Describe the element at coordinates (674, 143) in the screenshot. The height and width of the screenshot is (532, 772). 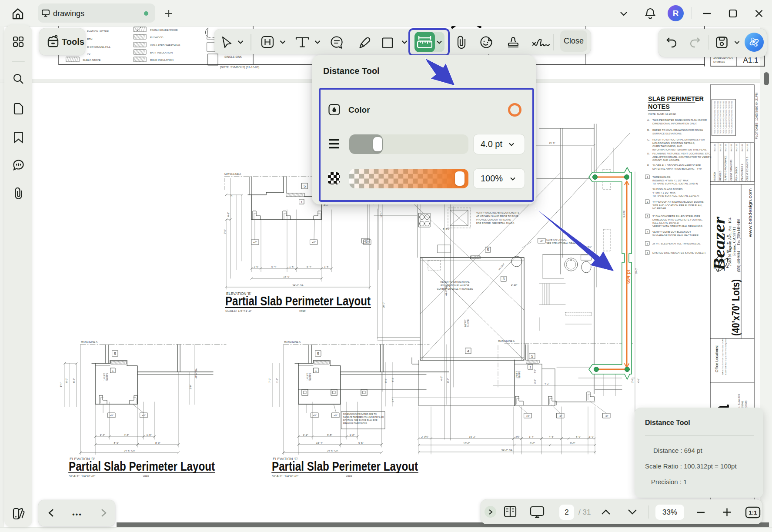
I see `svg-text: HOLDDOWNS, FOOTING DETAILS,` at that location.